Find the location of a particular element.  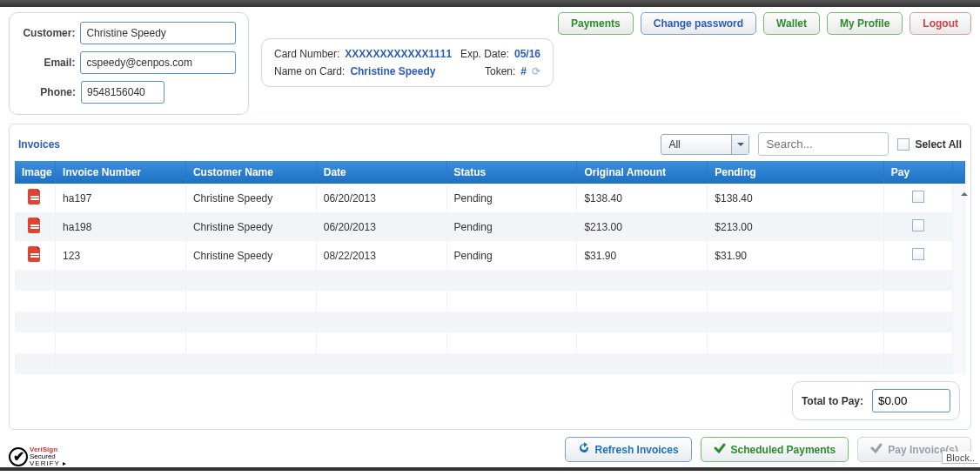

status-filter-value: All is located at coordinates (696, 144).